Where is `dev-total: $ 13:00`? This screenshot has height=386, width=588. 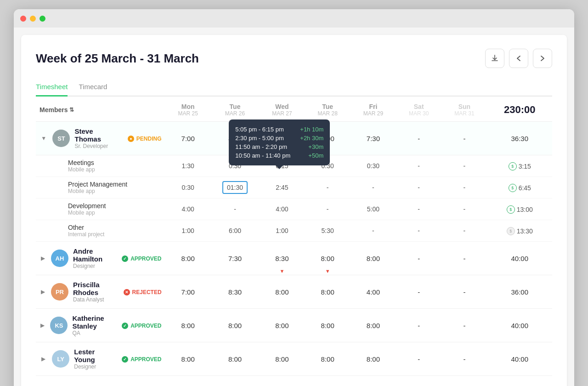 dev-total: $ 13:00 is located at coordinates (520, 210).